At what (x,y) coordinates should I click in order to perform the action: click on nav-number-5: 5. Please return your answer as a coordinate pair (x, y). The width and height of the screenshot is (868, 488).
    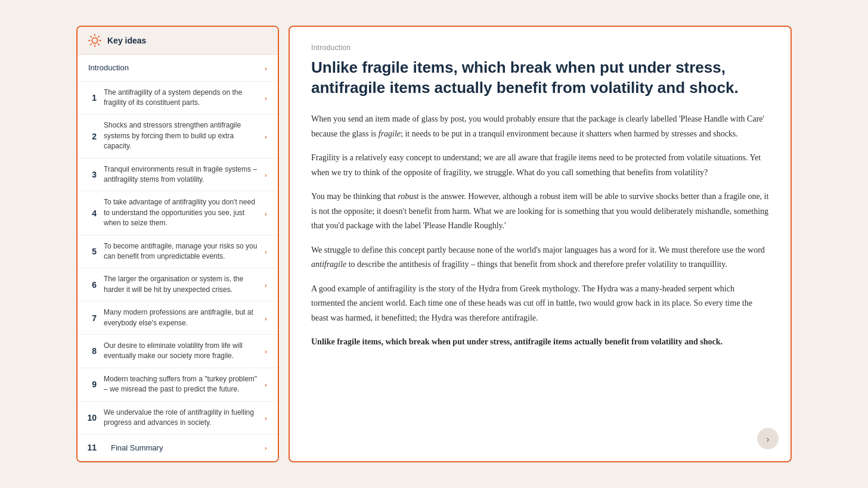
    Looking at the image, I should click on (90, 251).